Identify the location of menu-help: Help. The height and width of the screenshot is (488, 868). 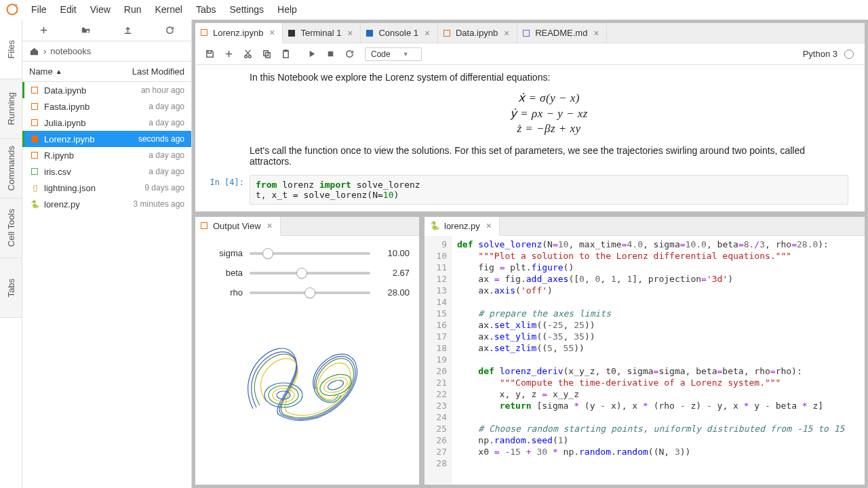
(288, 9).